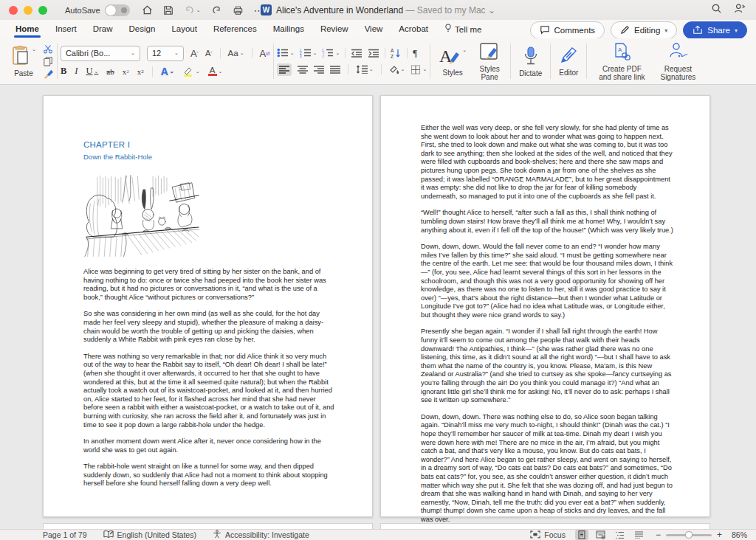  Describe the element at coordinates (582, 535) in the screenshot. I see `print-layout-view-button` at that location.